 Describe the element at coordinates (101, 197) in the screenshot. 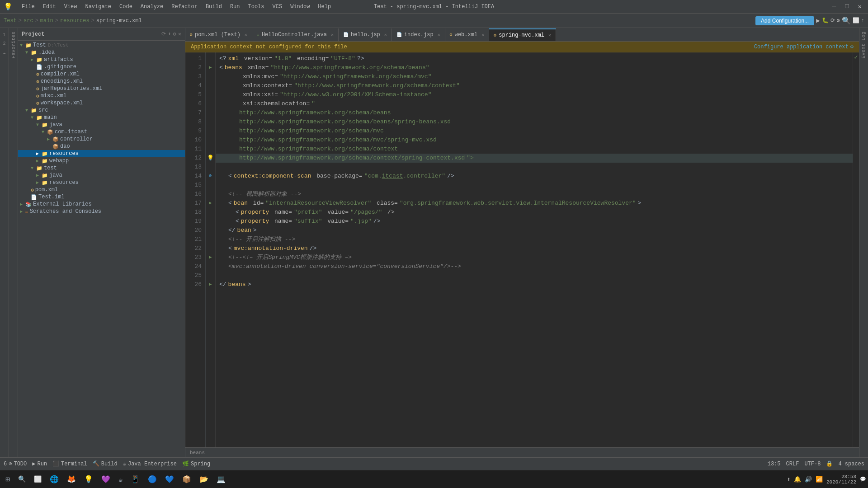

I see `tree-item-iml: 📄 Test.iml` at that location.